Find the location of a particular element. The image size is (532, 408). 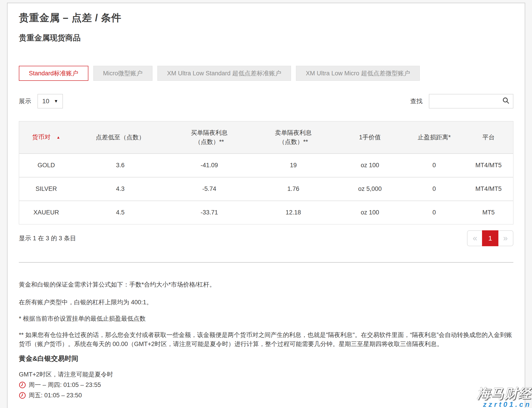

table-cell: -5.74 is located at coordinates (209, 189).